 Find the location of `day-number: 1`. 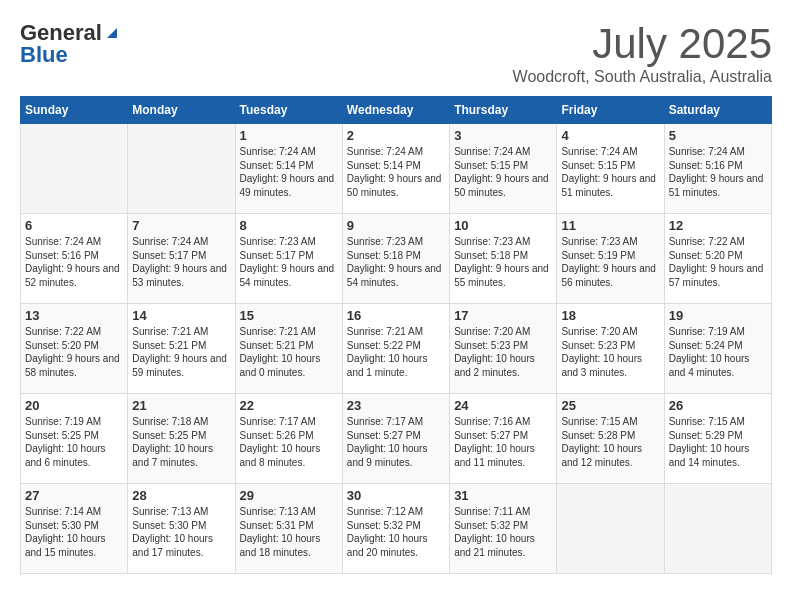

day-number: 1 is located at coordinates (289, 136).